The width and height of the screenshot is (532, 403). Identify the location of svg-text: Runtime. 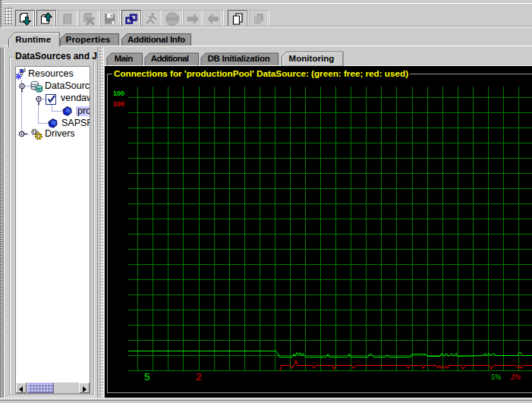
(33, 39).